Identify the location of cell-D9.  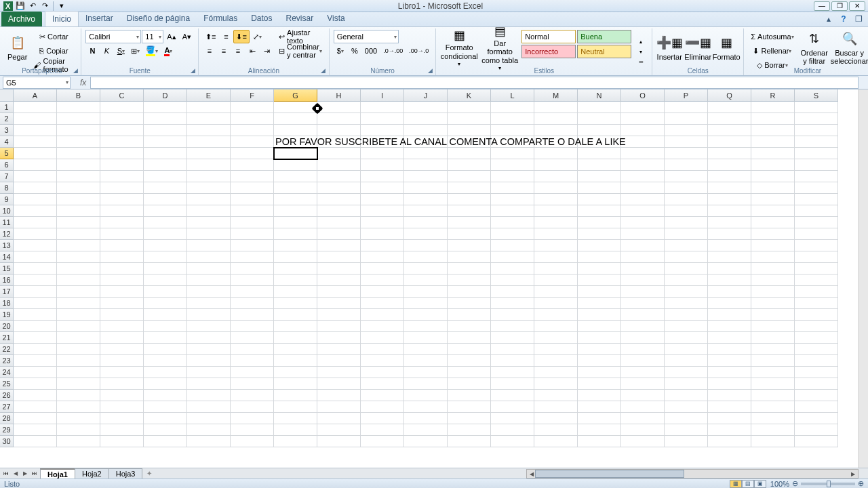
(165, 199).